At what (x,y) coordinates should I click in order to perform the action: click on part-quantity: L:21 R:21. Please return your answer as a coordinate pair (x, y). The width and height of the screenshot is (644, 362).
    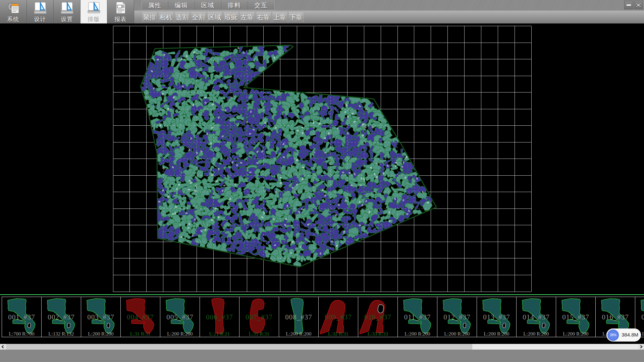
    Looking at the image, I should click on (219, 334).